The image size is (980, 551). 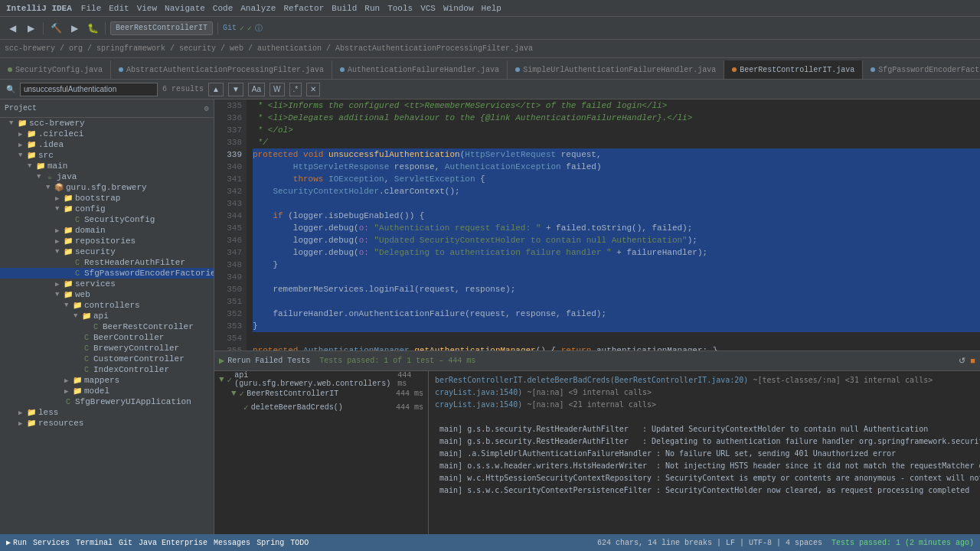 What do you see at coordinates (89, 90) in the screenshot?
I see `search-input` at bounding box center [89, 90].